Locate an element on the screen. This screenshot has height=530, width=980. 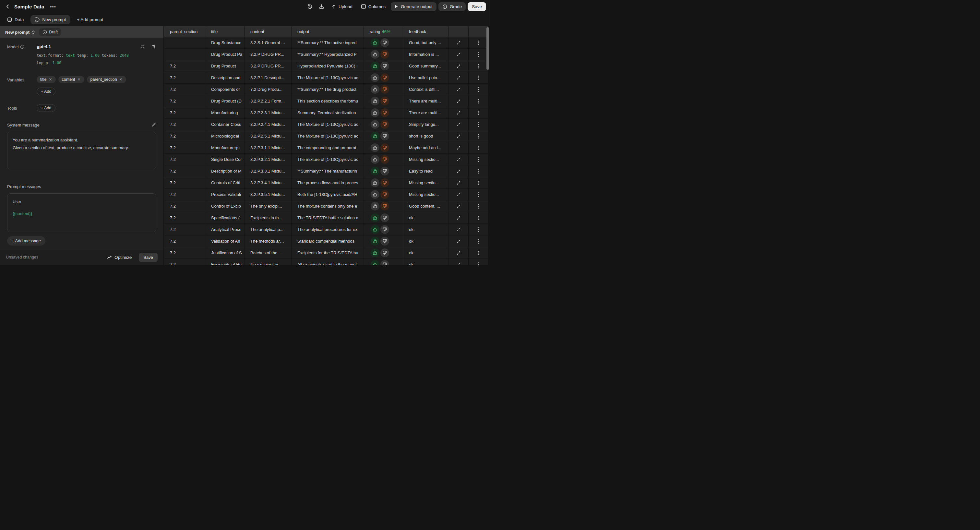
download-button is located at coordinates (321, 6).